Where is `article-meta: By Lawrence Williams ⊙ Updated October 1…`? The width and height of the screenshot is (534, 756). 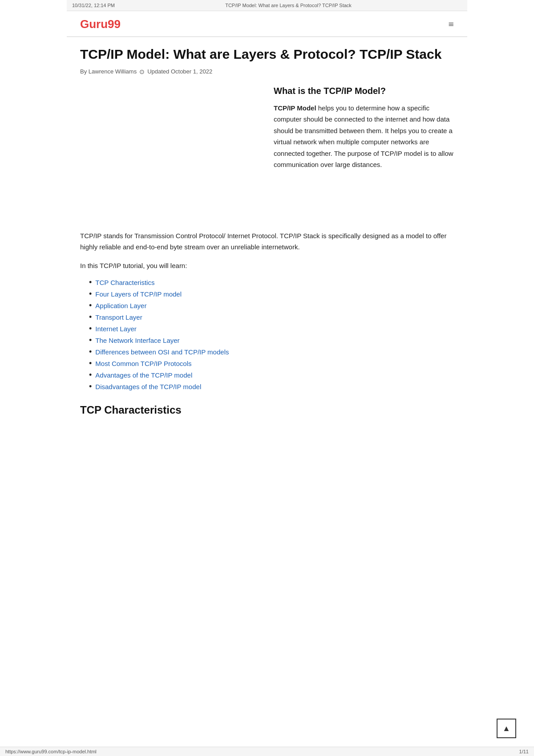
article-meta: By Lawrence Williams ⊙ Updated October 1… is located at coordinates (267, 72).